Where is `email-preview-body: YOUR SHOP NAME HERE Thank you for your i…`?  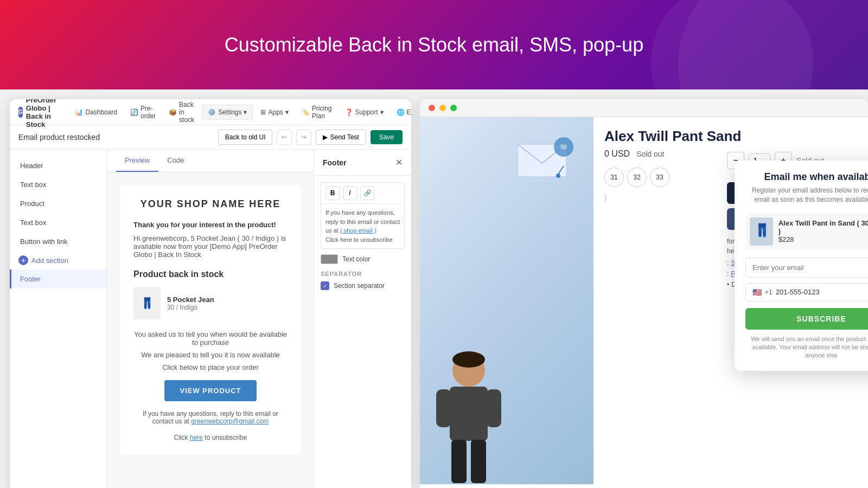
email-preview-body: YOUR SHOP NAME HERE Thank you for your i… is located at coordinates (210, 320).